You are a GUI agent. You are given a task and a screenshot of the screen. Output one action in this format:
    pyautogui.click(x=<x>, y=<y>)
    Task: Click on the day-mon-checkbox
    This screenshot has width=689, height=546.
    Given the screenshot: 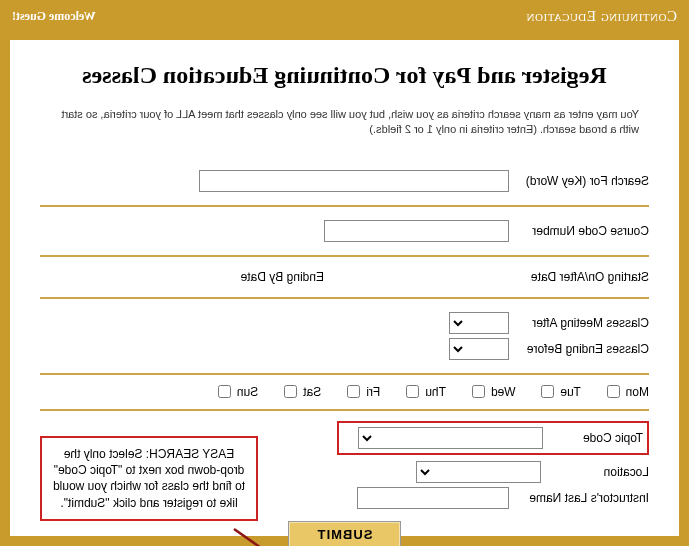 What is the action you would take?
    pyautogui.click(x=614, y=392)
    